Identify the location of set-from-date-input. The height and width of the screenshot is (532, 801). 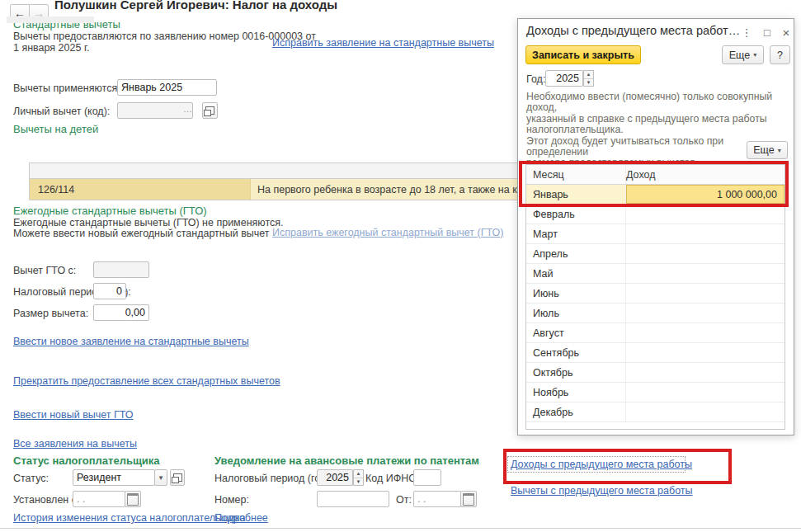
(99, 499).